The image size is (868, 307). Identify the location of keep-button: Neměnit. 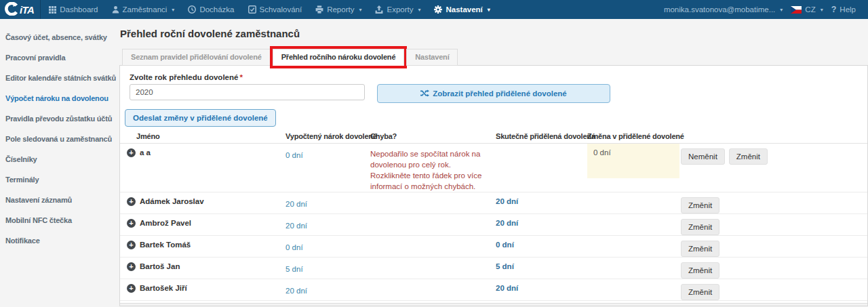
(703, 157).